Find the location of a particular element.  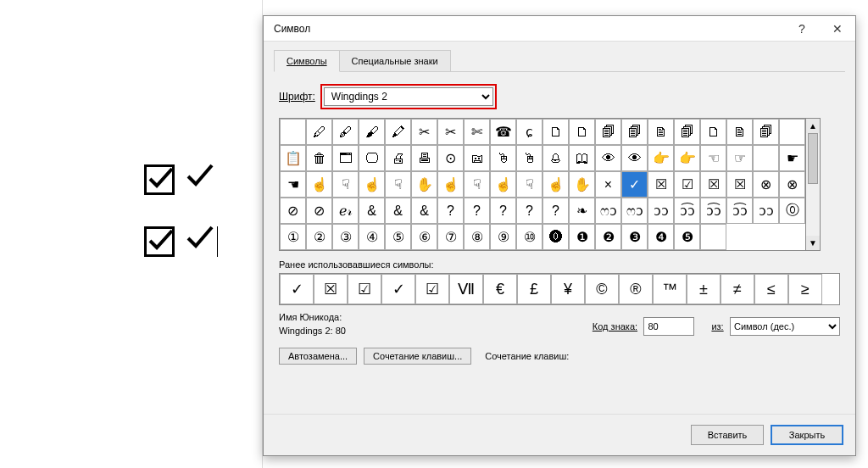

recent-symbol-cell: ≤ is located at coordinates (771, 289).